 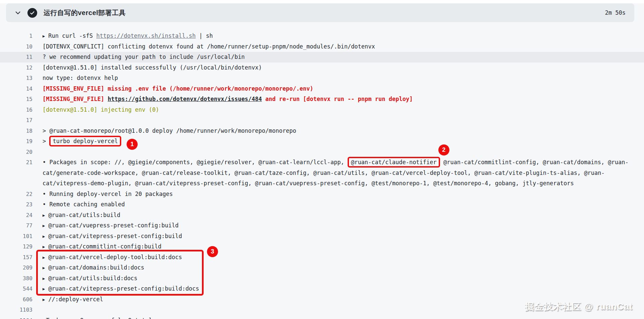 I want to click on line-number: 101, so click(x=16, y=236).